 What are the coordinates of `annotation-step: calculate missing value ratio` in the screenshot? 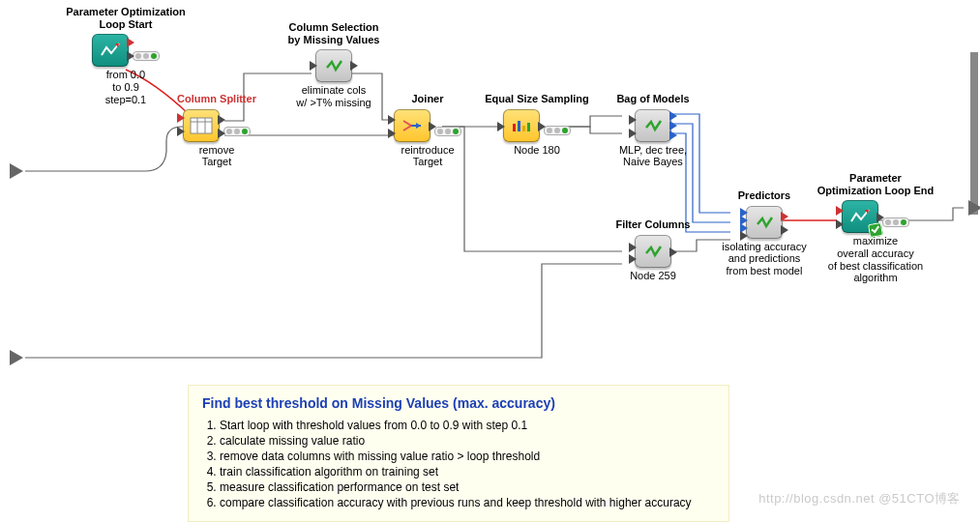 It's located at (467, 441).